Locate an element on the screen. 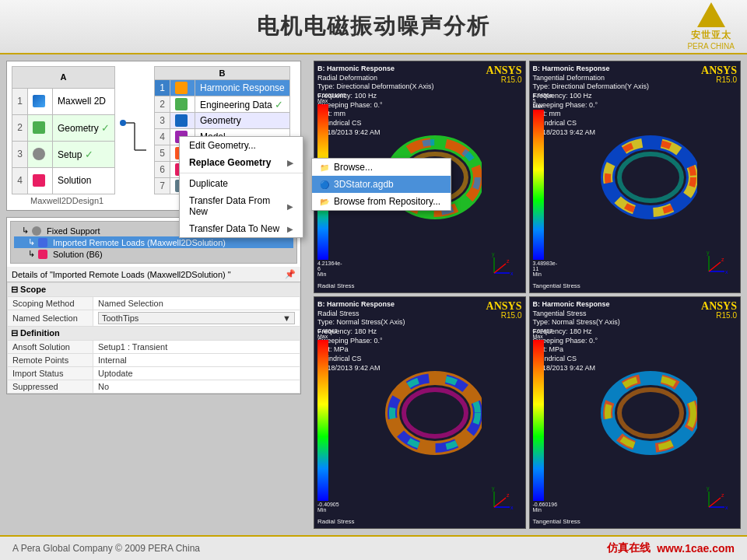 The height and width of the screenshot is (560, 747). logo-icon is located at coordinates (711, 15).